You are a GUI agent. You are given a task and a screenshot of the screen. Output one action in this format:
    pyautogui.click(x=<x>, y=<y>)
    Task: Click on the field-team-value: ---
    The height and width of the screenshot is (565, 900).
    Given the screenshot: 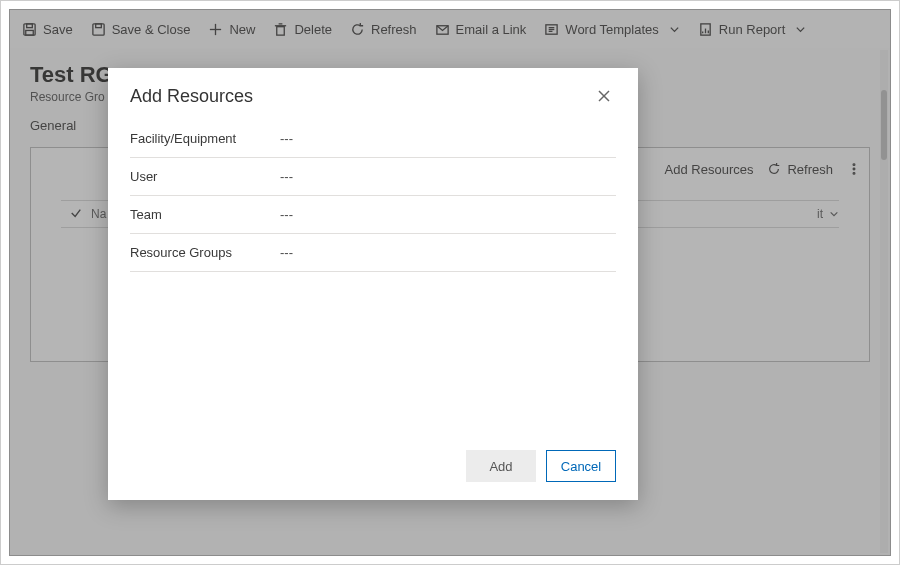 What is the action you would take?
    pyautogui.click(x=286, y=214)
    